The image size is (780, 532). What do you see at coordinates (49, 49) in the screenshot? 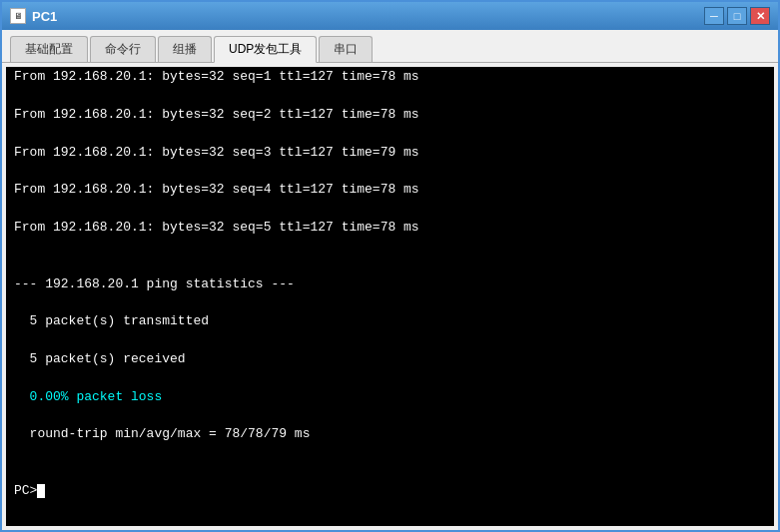
I see `tab-basic-config: 基础配置` at bounding box center [49, 49].